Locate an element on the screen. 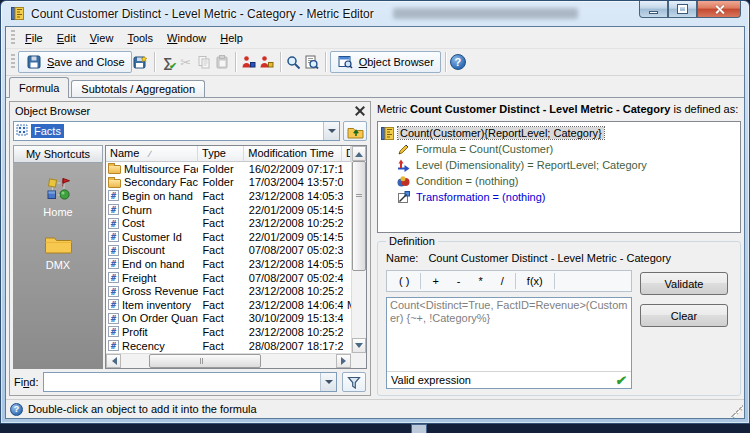 This screenshot has width=750, height=433. operator-button-1: ( ) is located at coordinates (404, 281).